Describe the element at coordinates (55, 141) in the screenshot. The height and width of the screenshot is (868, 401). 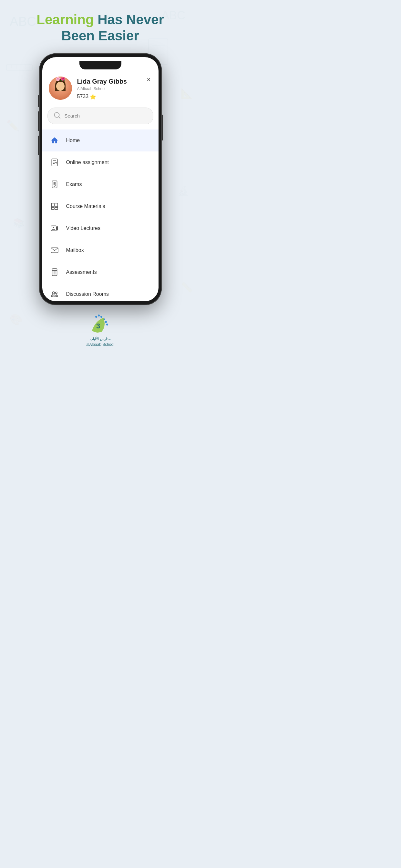
I see `home-icon` at that location.